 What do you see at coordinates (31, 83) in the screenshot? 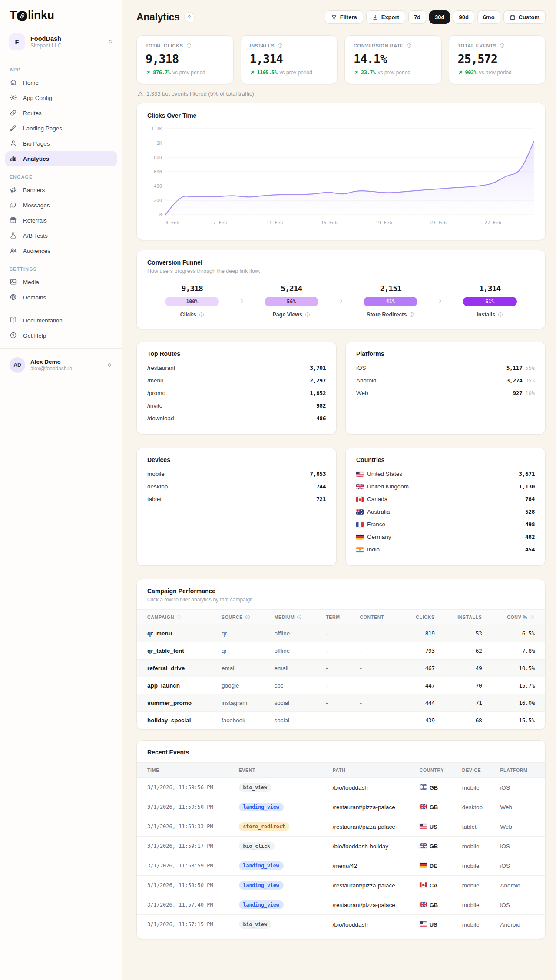
I see `sidebar-item-label: Home` at bounding box center [31, 83].